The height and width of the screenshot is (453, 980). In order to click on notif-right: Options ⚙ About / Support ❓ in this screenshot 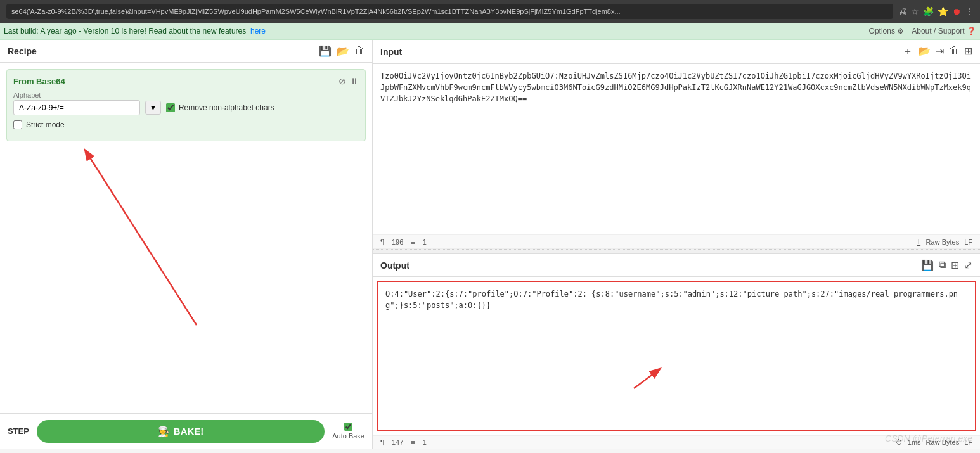, I will do `click(923, 31)`.